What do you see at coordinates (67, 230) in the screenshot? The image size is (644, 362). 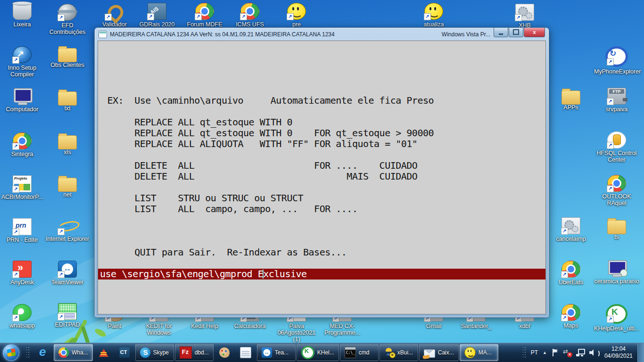 I see `desktop-icon-internet-explorer: ↗ Internet Explorer` at bounding box center [67, 230].